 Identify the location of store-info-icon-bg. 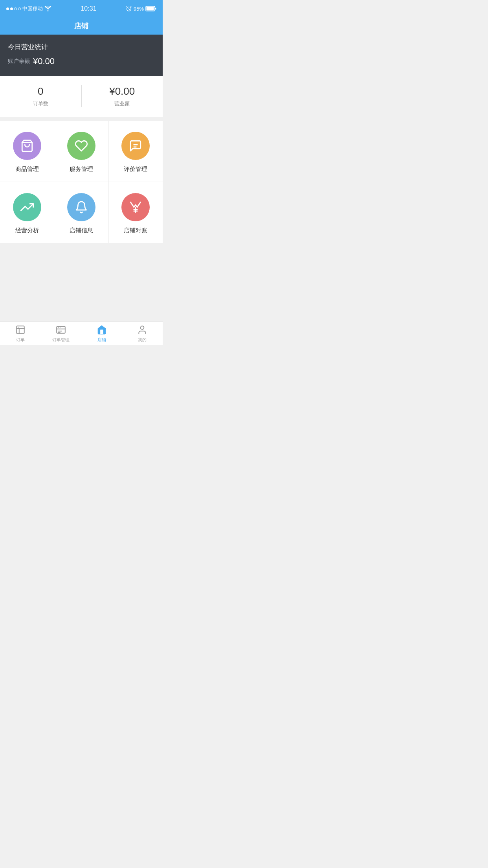
(81, 207).